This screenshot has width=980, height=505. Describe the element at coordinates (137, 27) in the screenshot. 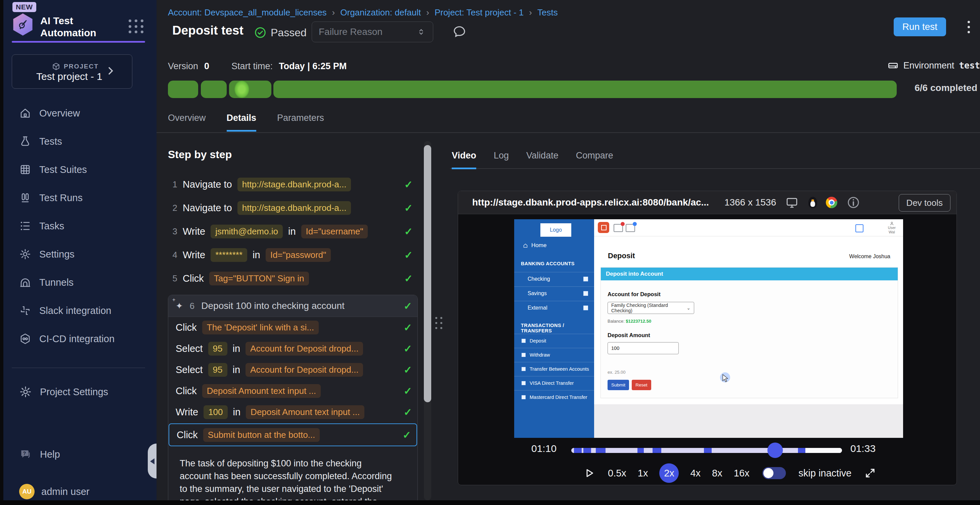

I see `apps-grid-icon` at that location.